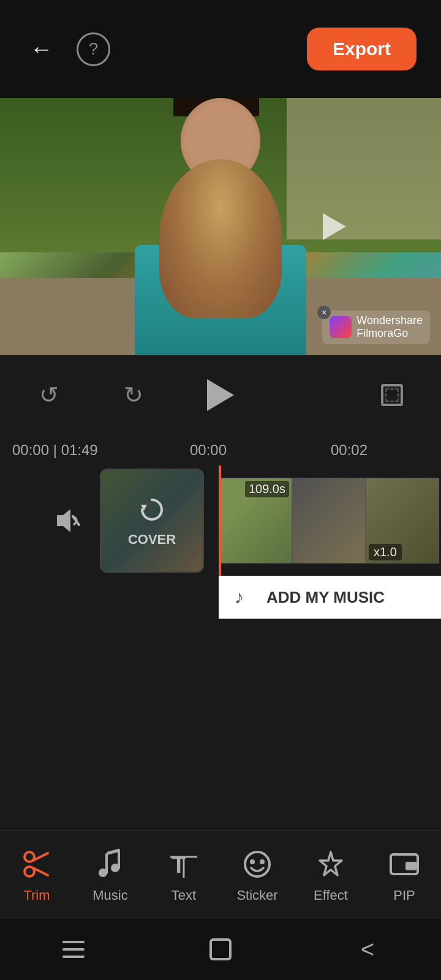 The width and height of the screenshot is (441, 980). Describe the element at coordinates (74, 949) in the screenshot. I see `nav-menu-button` at that location.